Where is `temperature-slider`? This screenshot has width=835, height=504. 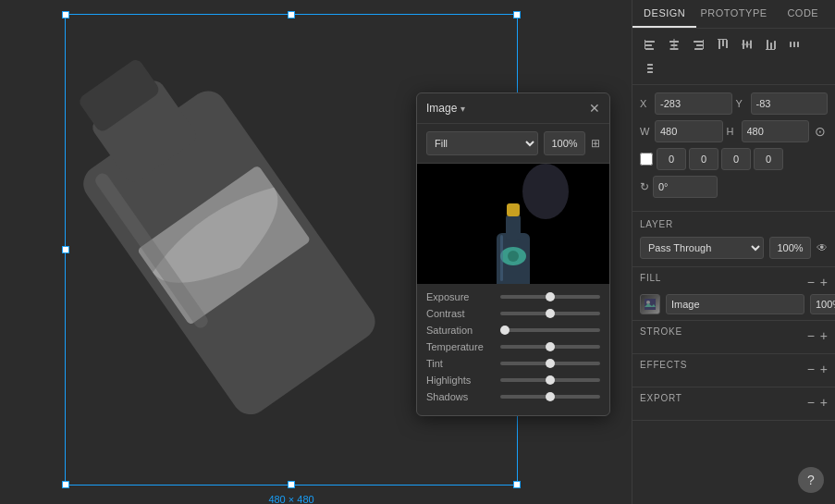
temperature-slider is located at coordinates (550, 347).